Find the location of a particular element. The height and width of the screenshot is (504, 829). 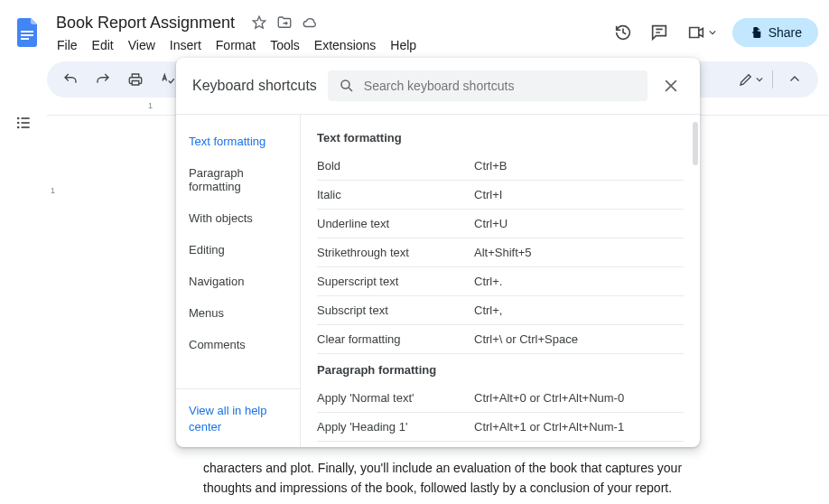

search-input is located at coordinates (500, 86).